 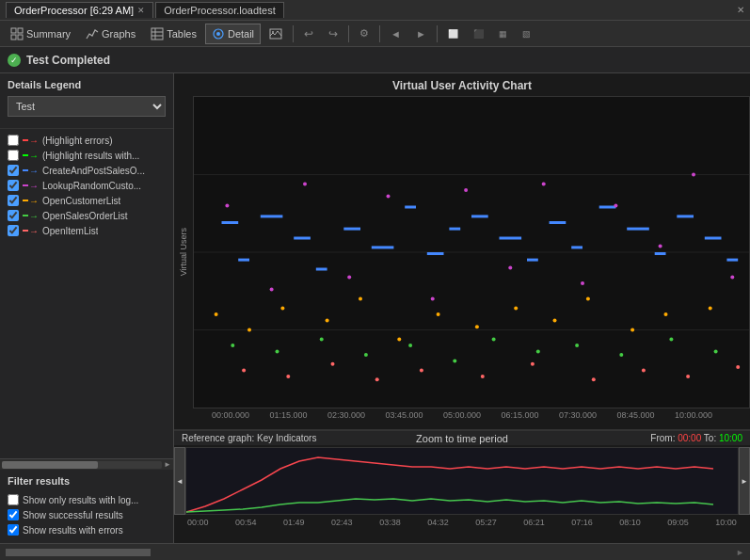 I want to click on summary-button: Summary, so click(x=40, y=34).